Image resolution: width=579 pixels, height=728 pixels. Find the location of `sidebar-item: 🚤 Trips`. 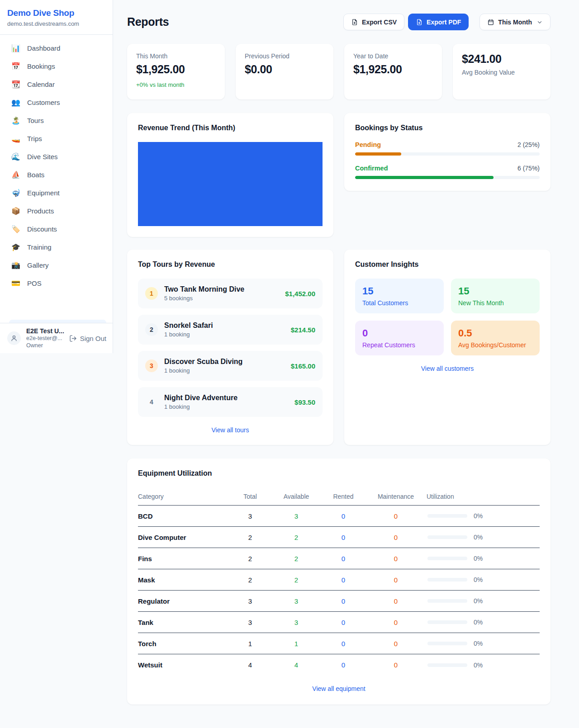

sidebar-item: 🚤 Trips is located at coordinates (56, 138).